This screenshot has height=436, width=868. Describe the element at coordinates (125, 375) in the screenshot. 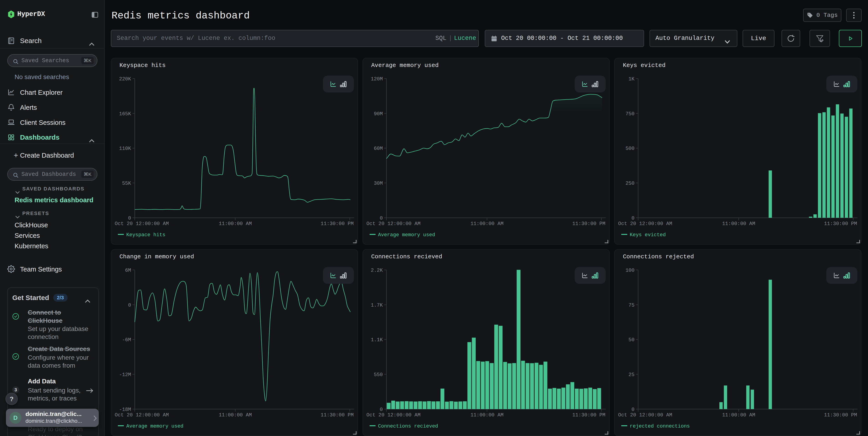

I see `svg-text: -12M` at that location.